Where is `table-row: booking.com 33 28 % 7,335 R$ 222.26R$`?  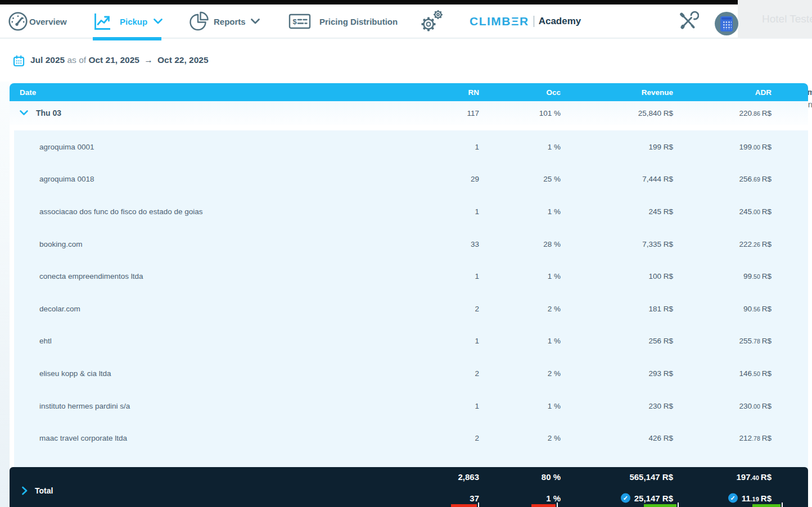 table-row: booking.com 33 28 % 7,335 R$ 222.26R$ is located at coordinates (411, 244).